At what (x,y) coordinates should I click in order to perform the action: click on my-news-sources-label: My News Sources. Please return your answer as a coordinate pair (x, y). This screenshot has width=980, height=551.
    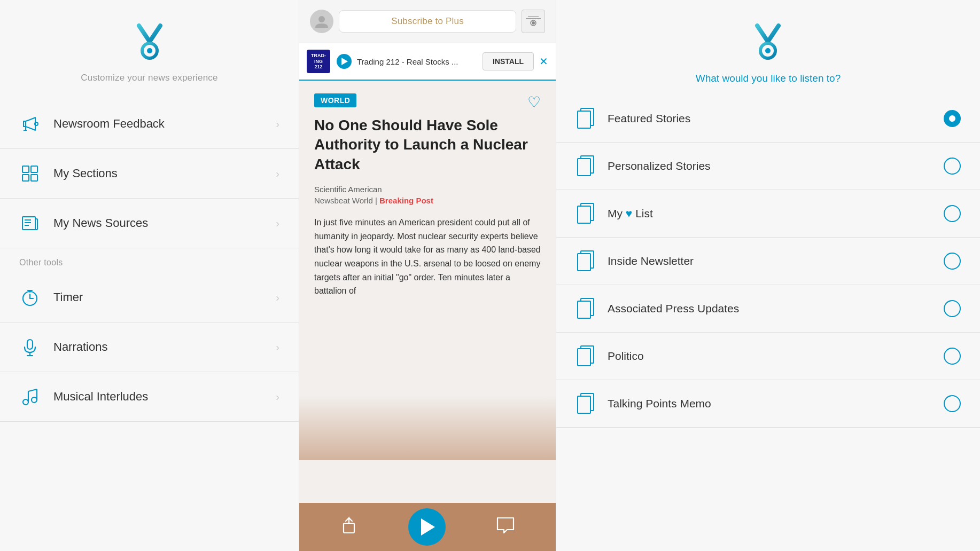
    Looking at the image, I should click on (165, 223).